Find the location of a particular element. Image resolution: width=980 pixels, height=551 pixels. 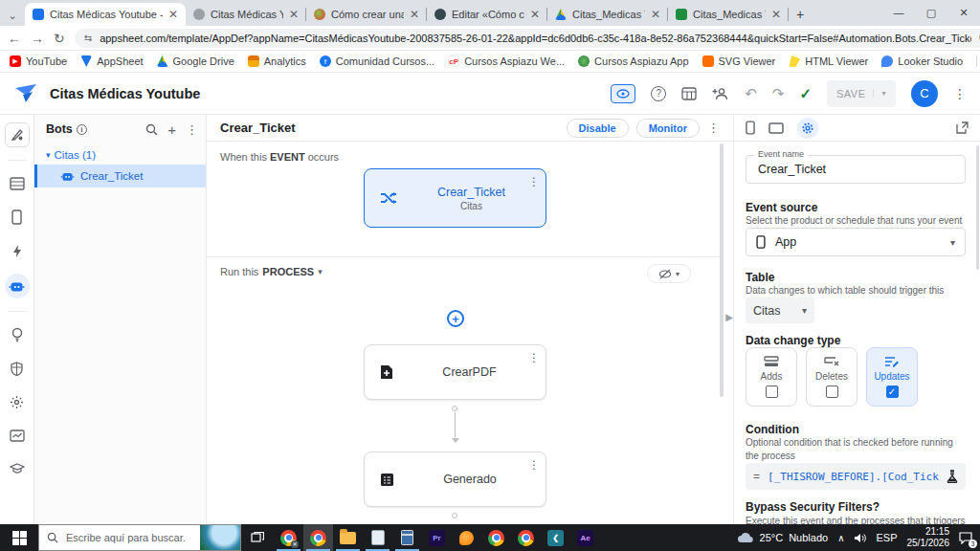

search-icon is located at coordinates (151, 130).